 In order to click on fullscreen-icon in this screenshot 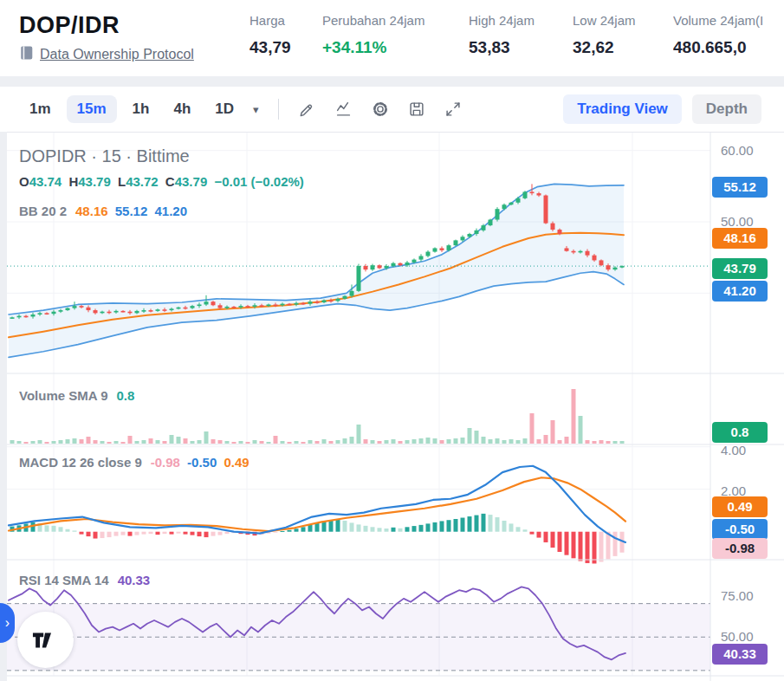, I will do `click(453, 109)`.